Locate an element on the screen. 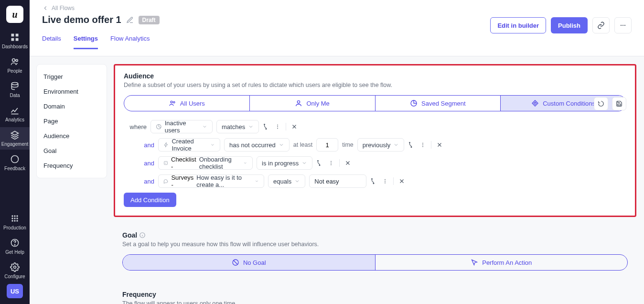 The height and width of the screenshot is (304, 644). condition-row: where Inactive users matches is located at coordinates (375, 127).